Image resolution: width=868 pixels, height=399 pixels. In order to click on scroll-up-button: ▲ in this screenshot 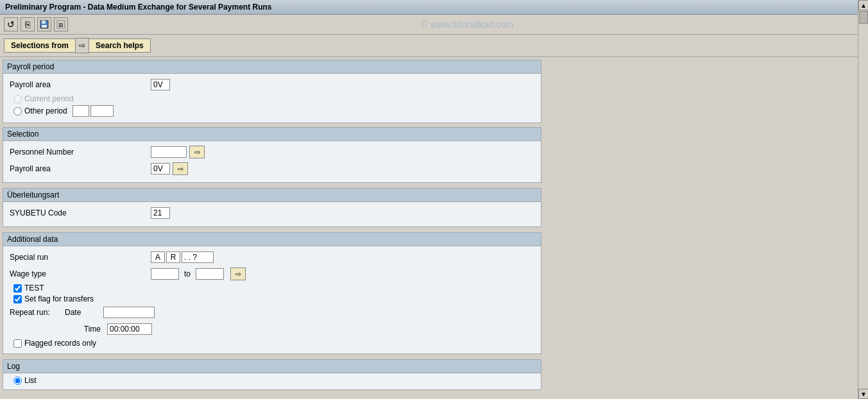, I will do `click(864, 5)`.